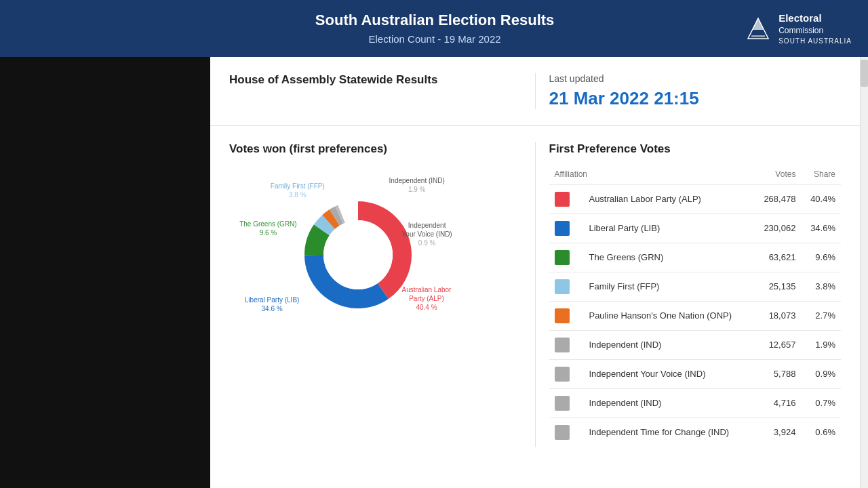 This screenshot has height=488, width=868. What do you see at coordinates (298, 190) in the screenshot?
I see `ffp-chart-label: Family First (FFP)3.8 %` at bounding box center [298, 190].